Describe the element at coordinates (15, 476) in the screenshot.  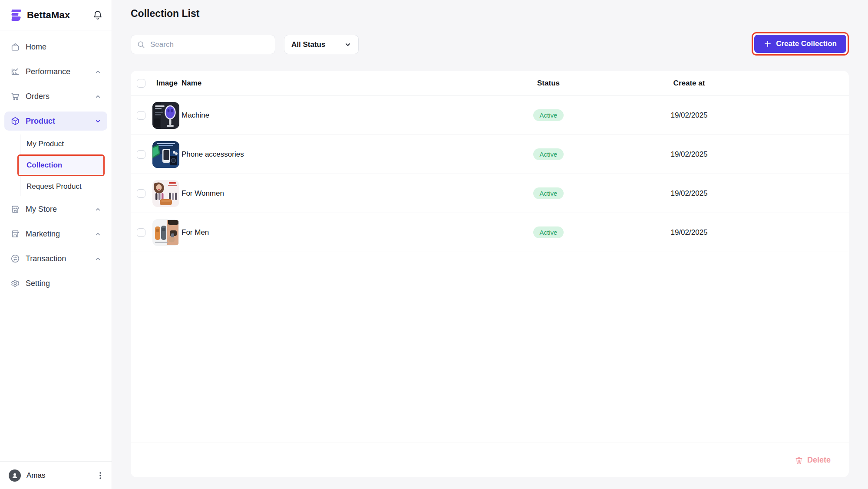
I see `user-avatar-icon` at that location.